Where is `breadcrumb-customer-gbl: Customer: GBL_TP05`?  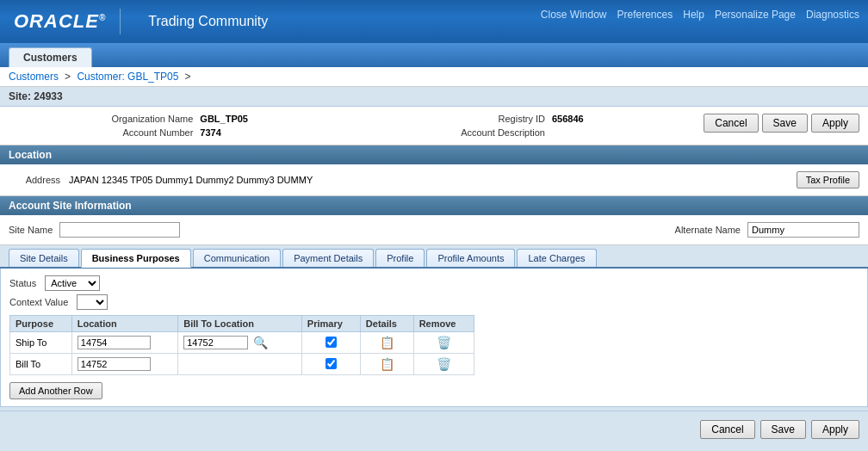
breadcrumb-customer-gbl: Customer: GBL_TP05 is located at coordinates (127, 77).